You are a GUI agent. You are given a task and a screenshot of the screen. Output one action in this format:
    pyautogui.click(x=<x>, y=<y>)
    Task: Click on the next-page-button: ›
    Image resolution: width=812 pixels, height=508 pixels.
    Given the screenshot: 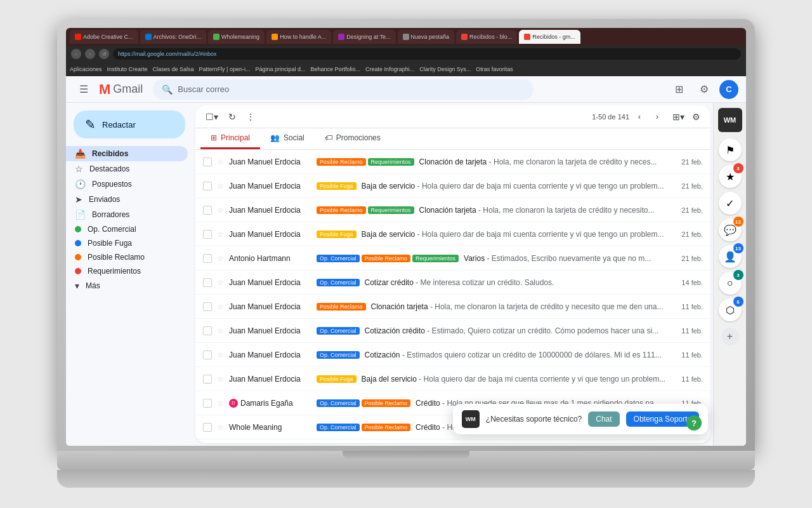 What is the action you would take?
    pyautogui.click(x=657, y=117)
    